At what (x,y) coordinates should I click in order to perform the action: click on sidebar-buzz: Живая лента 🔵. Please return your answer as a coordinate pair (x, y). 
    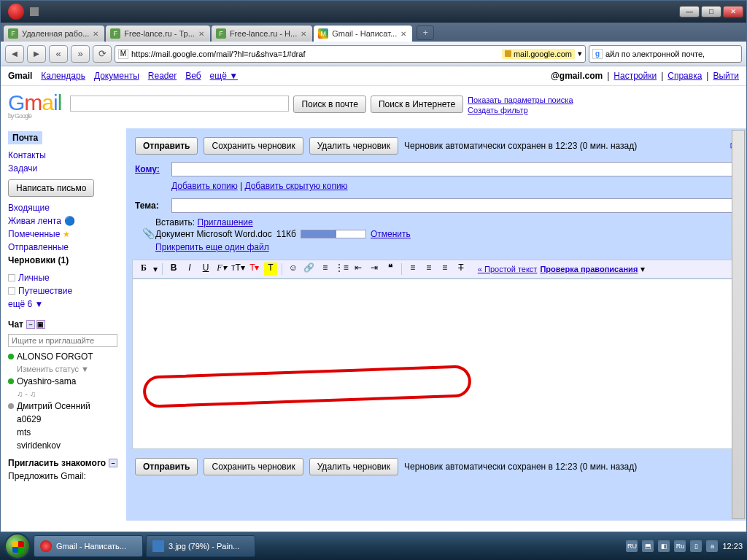
    Looking at the image, I should click on (65, 221).